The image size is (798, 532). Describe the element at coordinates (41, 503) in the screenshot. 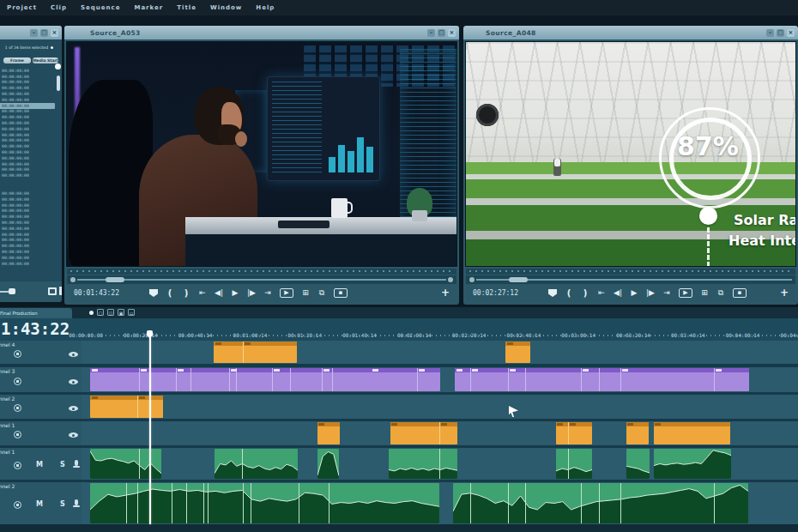

I see `track-header-a2: Channel 2MS` at that location.